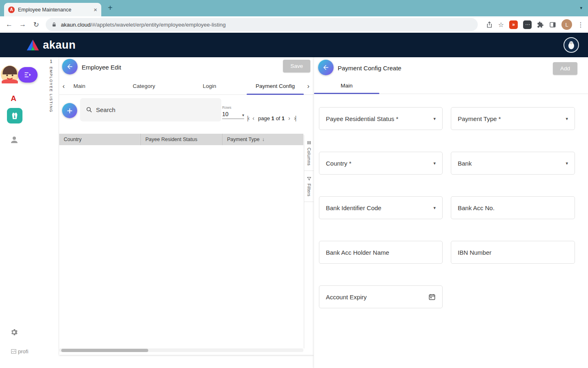  I want to click on first-page-icon: |‹, so click(248, 118).